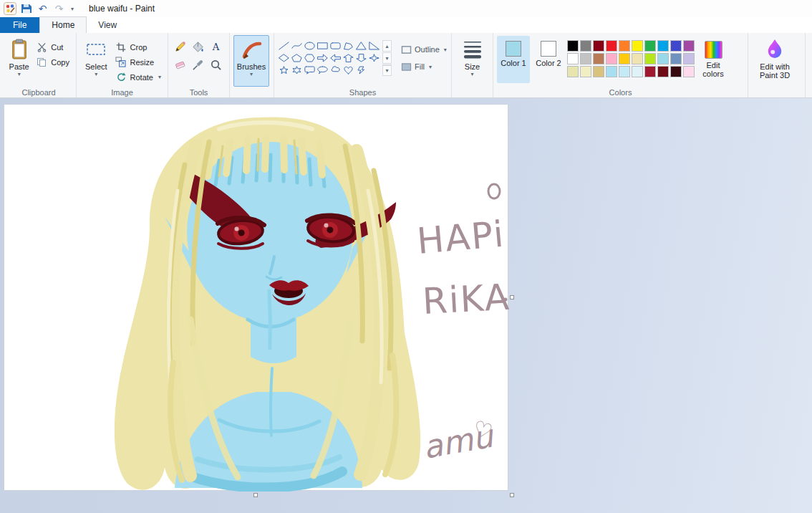 Image resolution: width=812 pixels, height=513 pixels. What do you see at coordinates (309, 46) in the screenshot?
I see `shape-oval-icon` at bounding box center [309, 46].